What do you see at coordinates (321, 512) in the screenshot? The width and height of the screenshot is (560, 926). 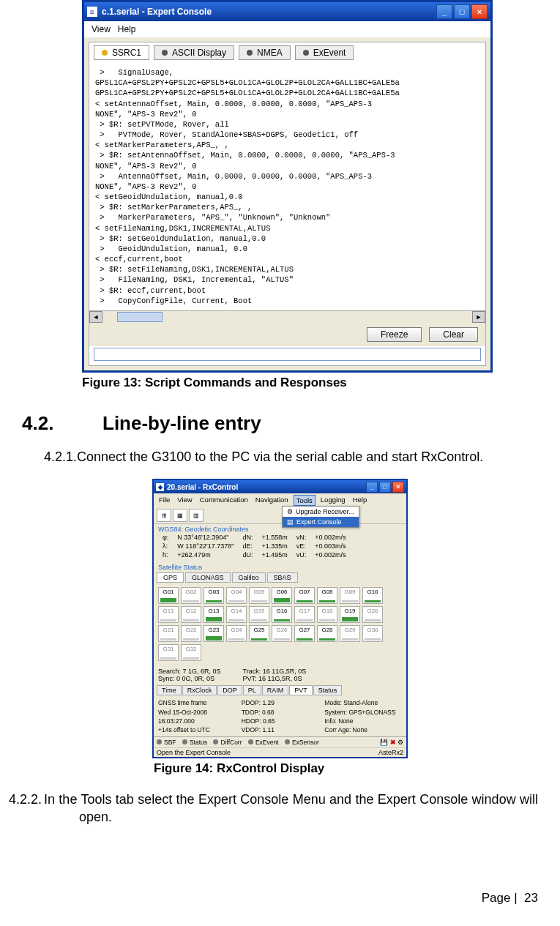 I see `menu-item-upgrade-receiver: ⚙Upgrade Receiver...` at bounding box center [321, 512].